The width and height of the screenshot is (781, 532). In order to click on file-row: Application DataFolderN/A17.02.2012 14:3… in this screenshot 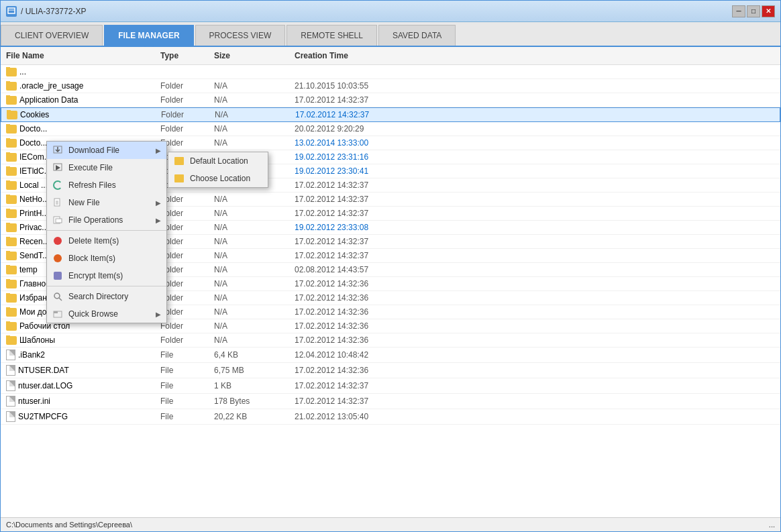, I will do `click(390, 101)`.